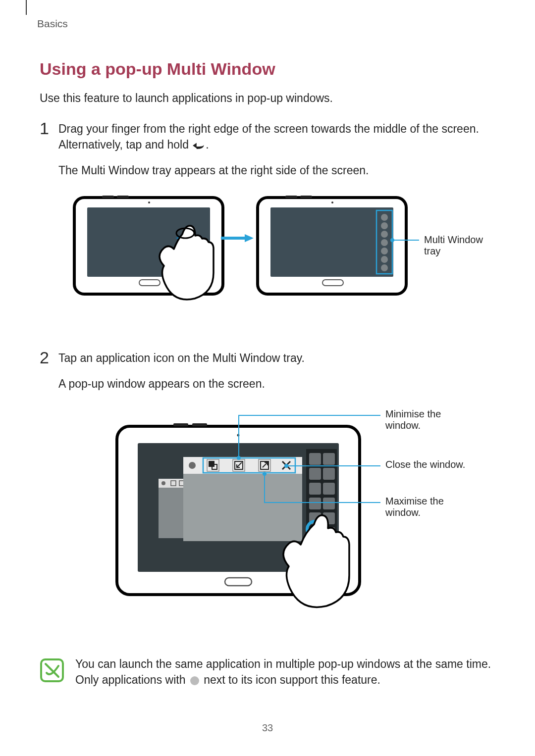 The width and height of the screenshot is (535, 756). What do you see at coordinates (277, 137) in the screenshot?
I see `step1-line1: Drag your finger from the right edge of …` at bounding box center [277, 137].